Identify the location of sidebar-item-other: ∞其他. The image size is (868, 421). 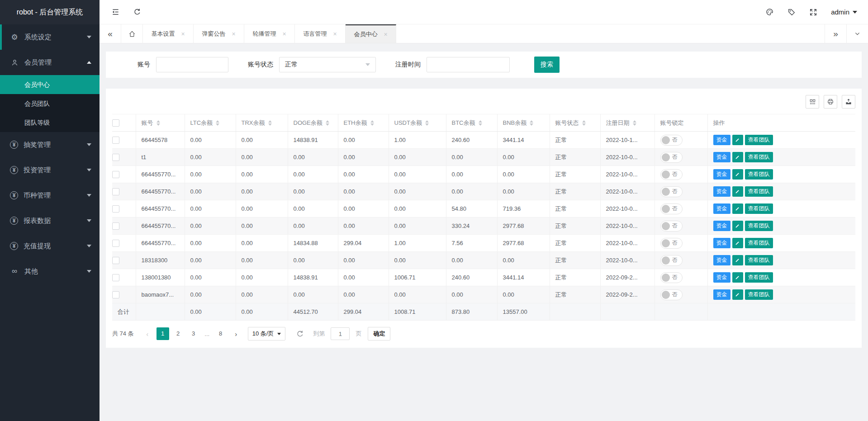
(50, 271).